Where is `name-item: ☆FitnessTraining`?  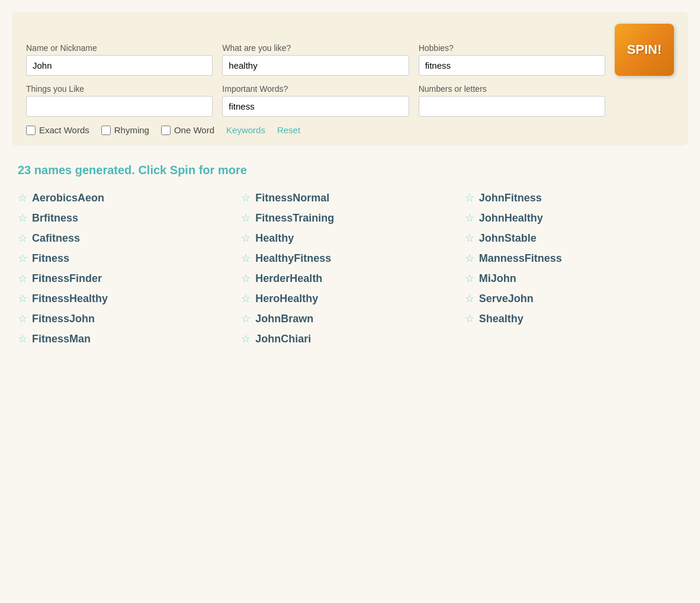
name-item: ☆FitnessTraining is located at coordinates (349, 218).